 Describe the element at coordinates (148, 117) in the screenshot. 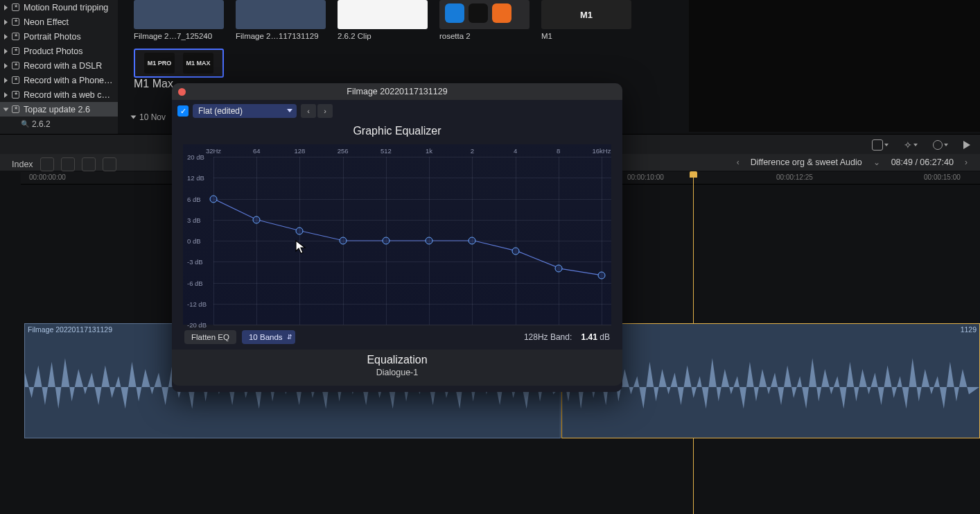

I see `date-group: 10 Nov` at that location.